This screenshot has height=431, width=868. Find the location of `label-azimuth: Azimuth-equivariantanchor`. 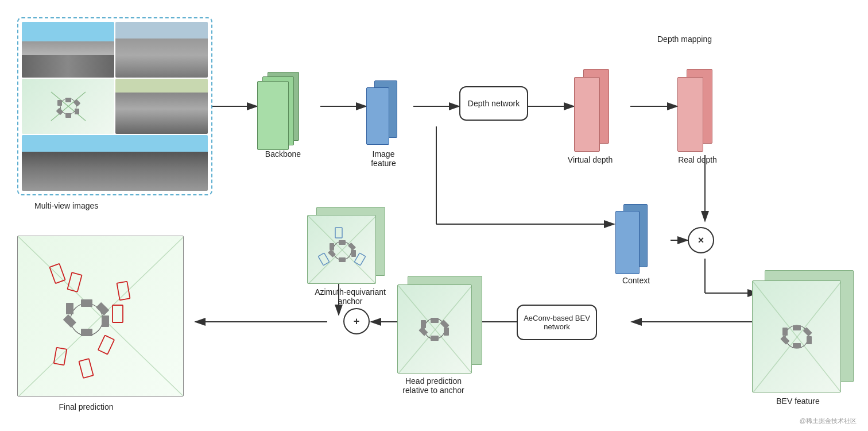

label-azimuth: Azimuth-equivariantanchor is located at coordinates (350, 297).